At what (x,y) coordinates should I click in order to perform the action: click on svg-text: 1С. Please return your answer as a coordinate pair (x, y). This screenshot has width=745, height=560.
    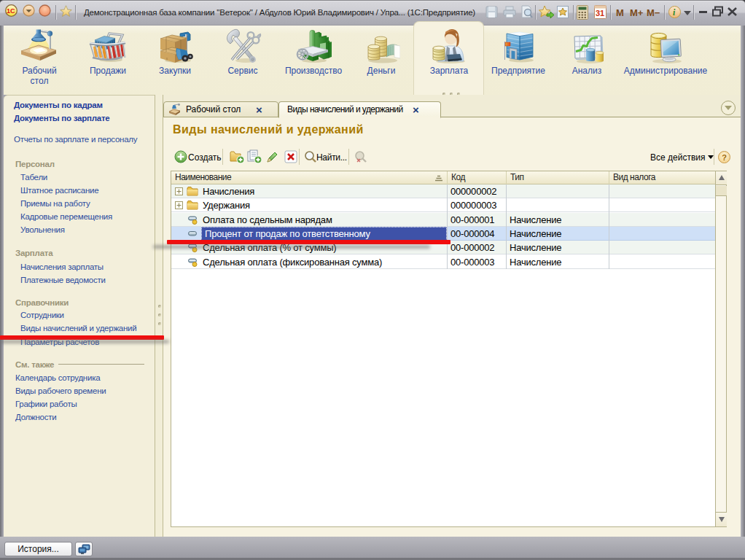
    Looking at the image, I should click on (11, 11).